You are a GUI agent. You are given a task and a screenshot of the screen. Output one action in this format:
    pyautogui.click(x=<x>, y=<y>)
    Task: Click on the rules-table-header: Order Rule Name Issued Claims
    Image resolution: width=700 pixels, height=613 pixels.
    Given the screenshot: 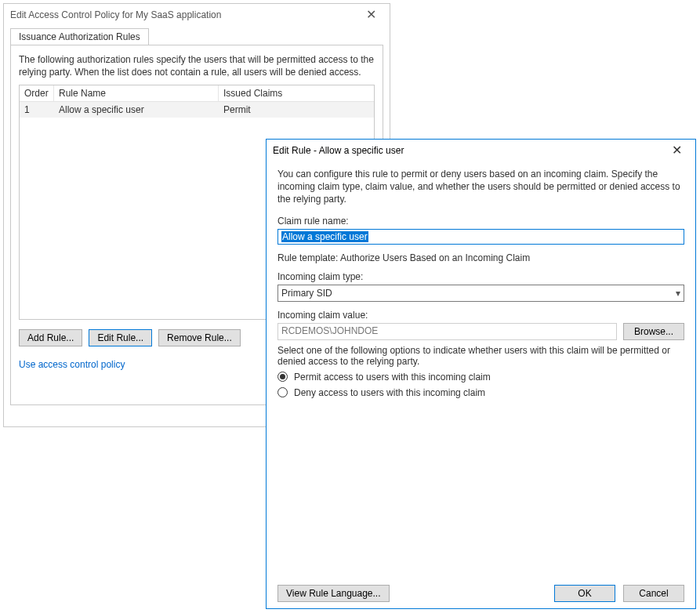 What is the action you would take?
    pyautogui.click(x=197, y=94)
    